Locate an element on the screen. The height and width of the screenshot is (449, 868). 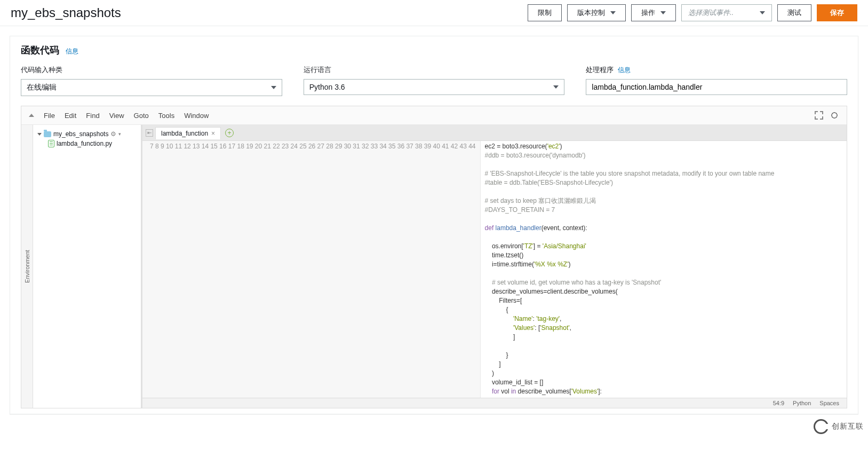
code-input-type-label: 代码输入种类 is located at coordinates (152, 70).